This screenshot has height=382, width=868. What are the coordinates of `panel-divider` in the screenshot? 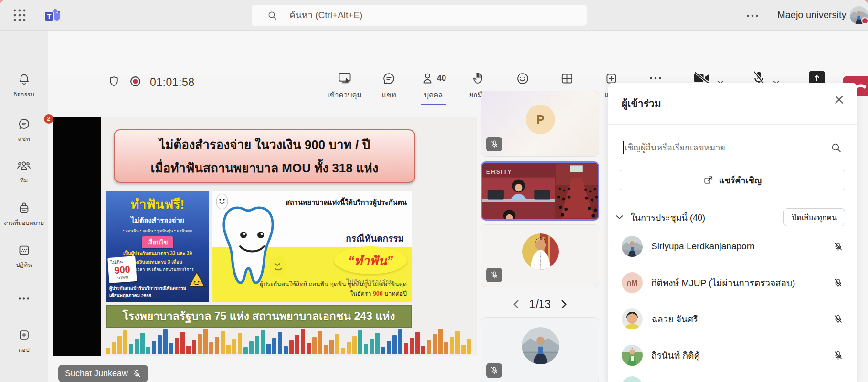 It's located at (732, 124).